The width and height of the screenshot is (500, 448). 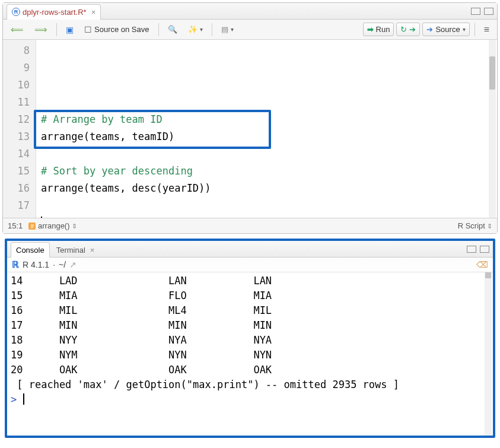 I want to click on code-line: # Sort by year descending, so click(x=267, y=171).